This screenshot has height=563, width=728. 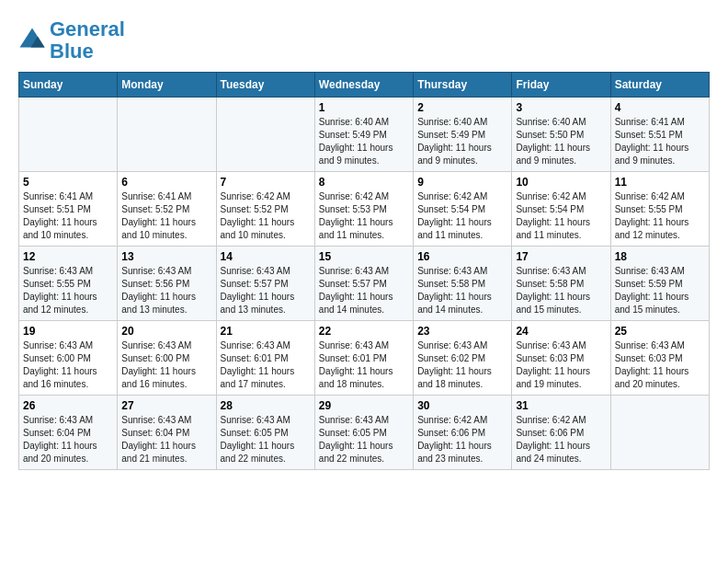 What do you see at coordinates (68, 85) in the screenshot?
I see `weekday-header-sunday: Sunday` at bounding box center [68, 85].